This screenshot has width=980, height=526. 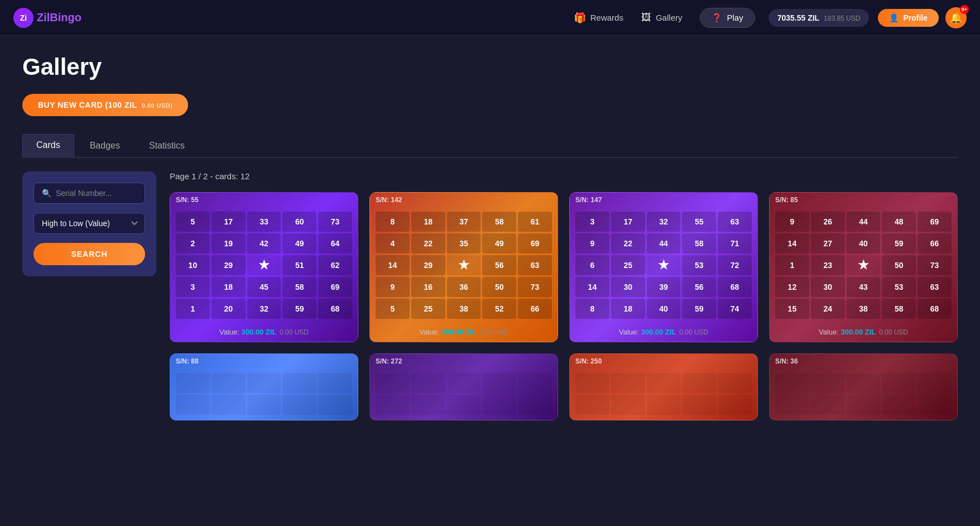 What do you see at coordinates (535, 222) in the screenshot?
I see `card-cell: 61` at bounding box center [535, 222].